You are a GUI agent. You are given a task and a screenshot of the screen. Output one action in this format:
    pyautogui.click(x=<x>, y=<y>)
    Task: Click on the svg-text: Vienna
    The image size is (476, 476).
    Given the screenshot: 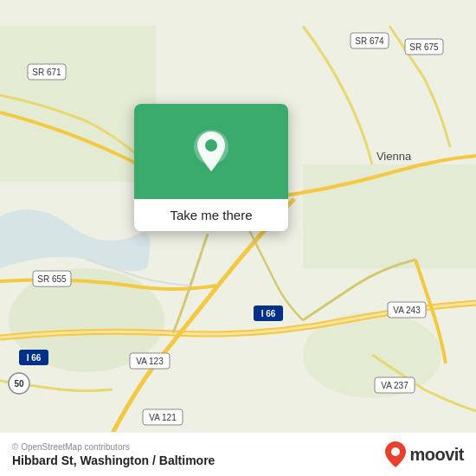 What is the action you would take?
    pyautogui.click(x=395, y=156)
    